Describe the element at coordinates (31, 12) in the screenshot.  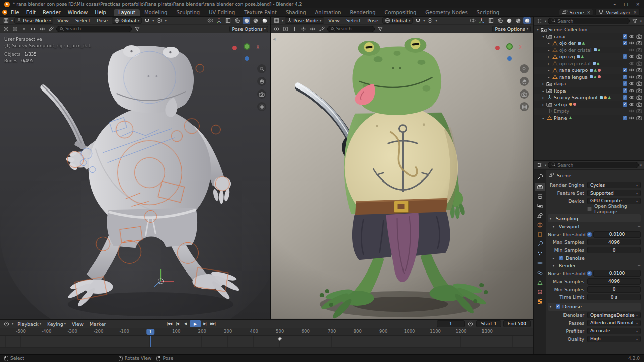
I see `menu-edit: Edit` at that location.